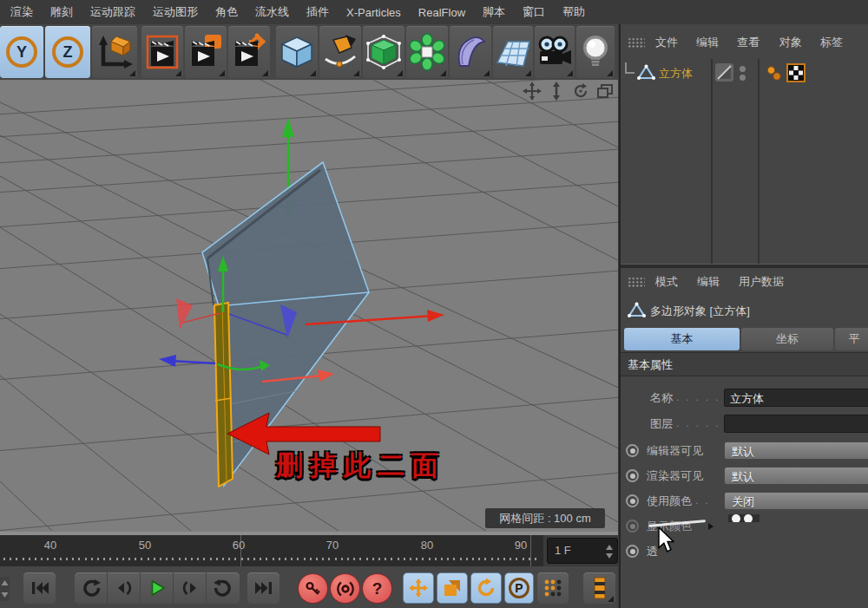 The image size is (868, 608). Describe the element at coordinates (22, 52) in the screenshot. I see `axis-y-icon: Y` at that location.